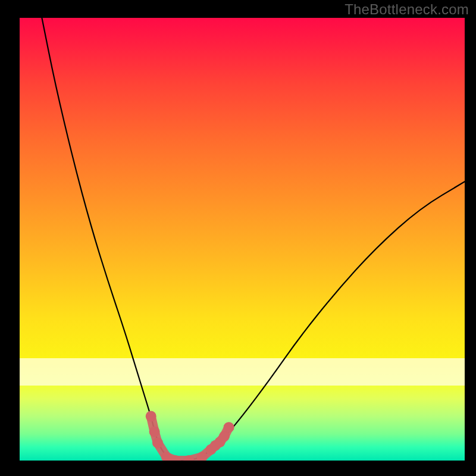 This screenshot has height=476, width=476. I want to click on marker-connector, so click(190, 439).